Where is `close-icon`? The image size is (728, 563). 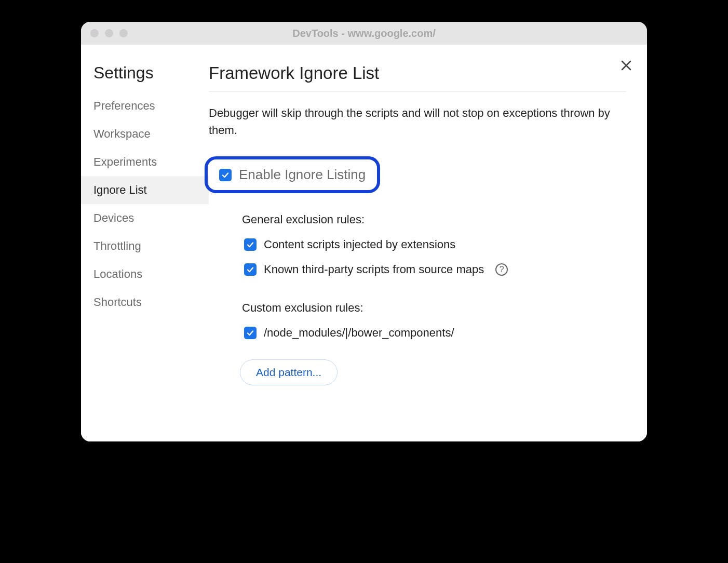 close-icon is located at coordinates (626, 66).